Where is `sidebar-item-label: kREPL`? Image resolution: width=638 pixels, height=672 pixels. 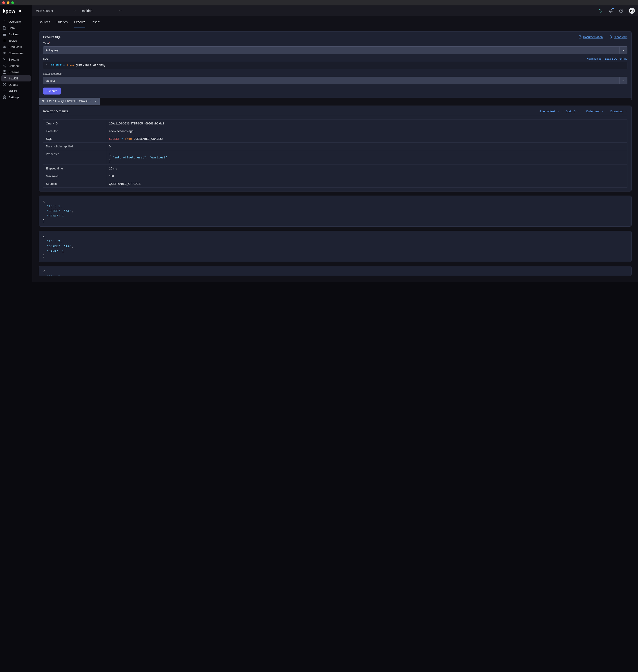 sidebar-item-label: kREPL is located at coordinates (13, 91).